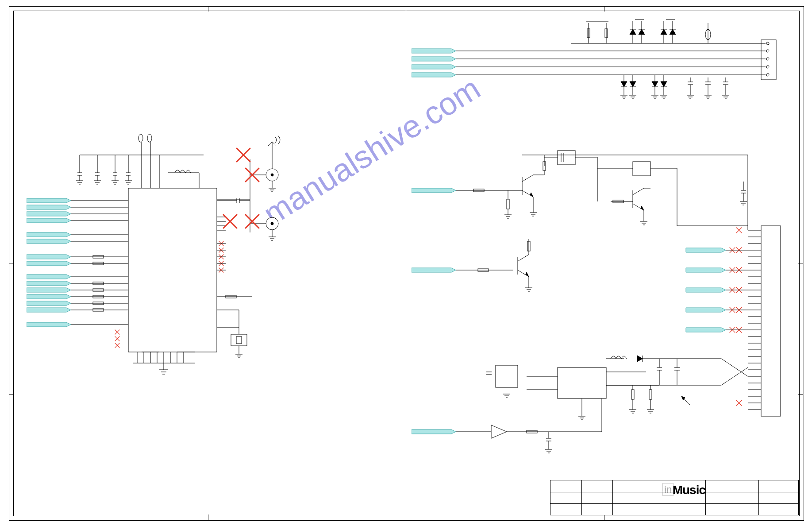 The width and height of the screenshot is (812, 526). What do you see at coordinates (684, 490) in the screenshot?
I see `brand-logo: inMusic` at bounding box center [684, 490].